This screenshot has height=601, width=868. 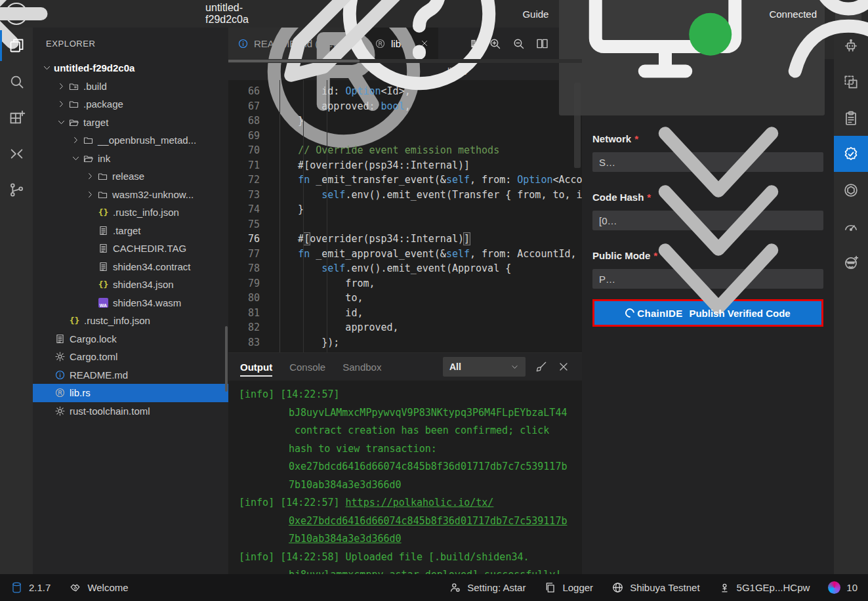 I want to click on tree-item-label: rust-toolchain.toml, so click(x=110, y=411).